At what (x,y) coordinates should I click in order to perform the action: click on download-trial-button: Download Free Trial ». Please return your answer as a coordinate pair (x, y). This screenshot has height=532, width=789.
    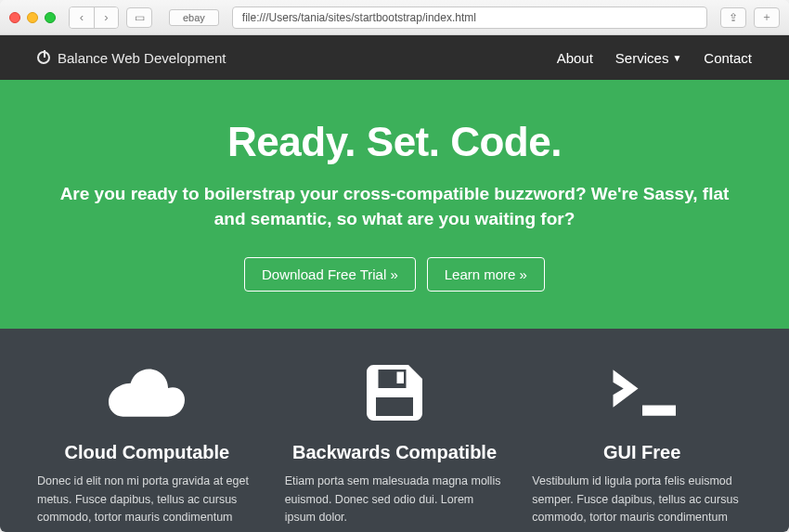
    Looking at the image, I should click on (330, 275).